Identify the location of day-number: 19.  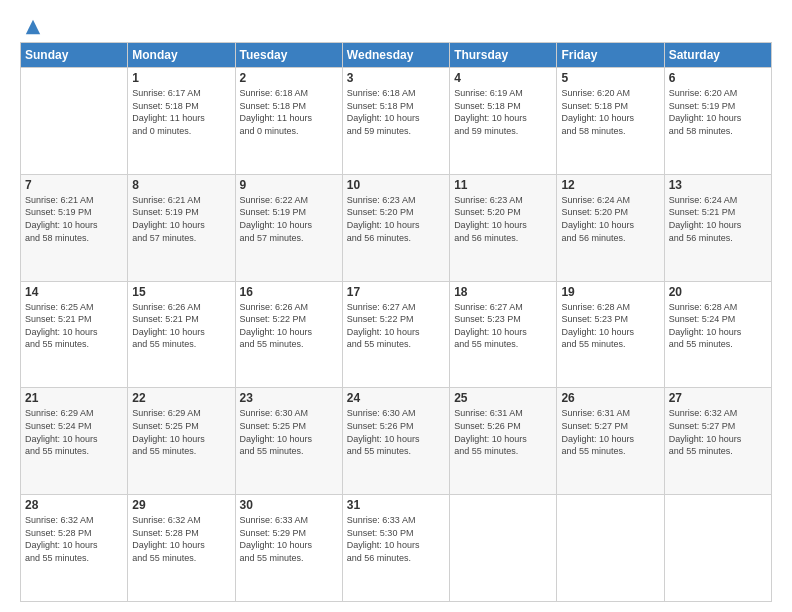
(610, 292).